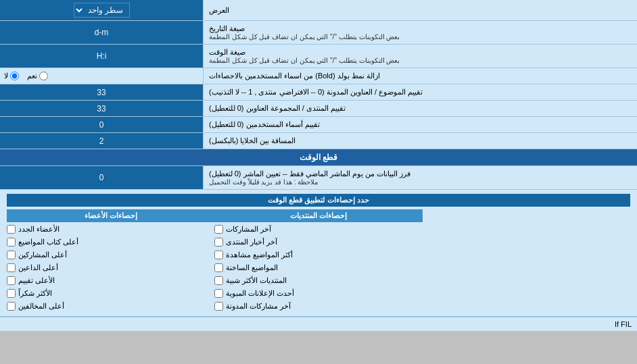  I want to click on date-format-input, so click(101, 32).